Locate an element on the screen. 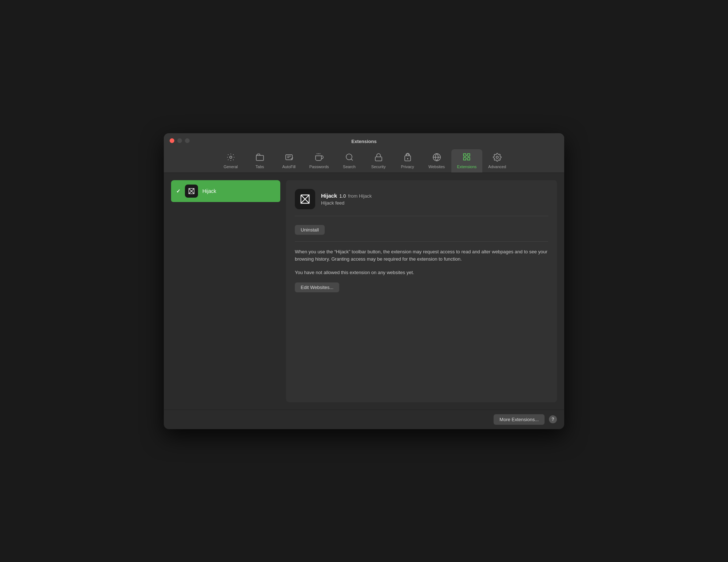 Image resolution: width=728 pixels, height=562 pixels. extension-detail-panel: Hijack 1.0 from Hijack Hijack feed Unins… is located at coordinates (422, 291).